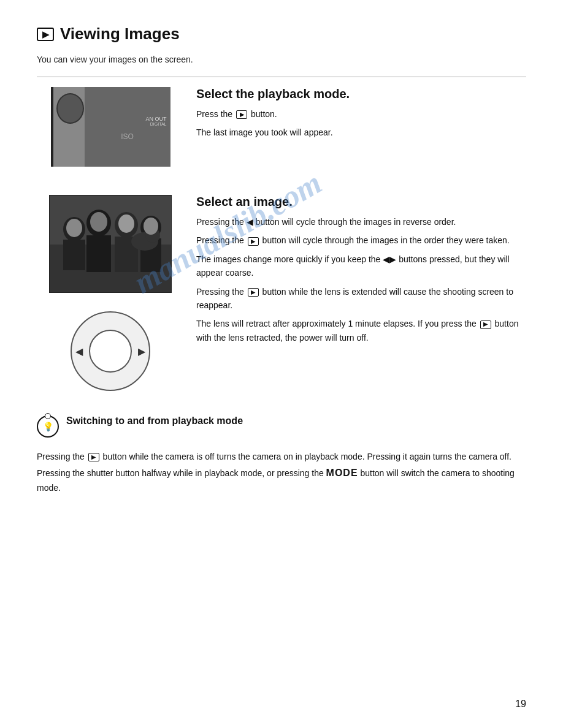  I want to click on step1-line1-start: Press the, so click(215, 114).